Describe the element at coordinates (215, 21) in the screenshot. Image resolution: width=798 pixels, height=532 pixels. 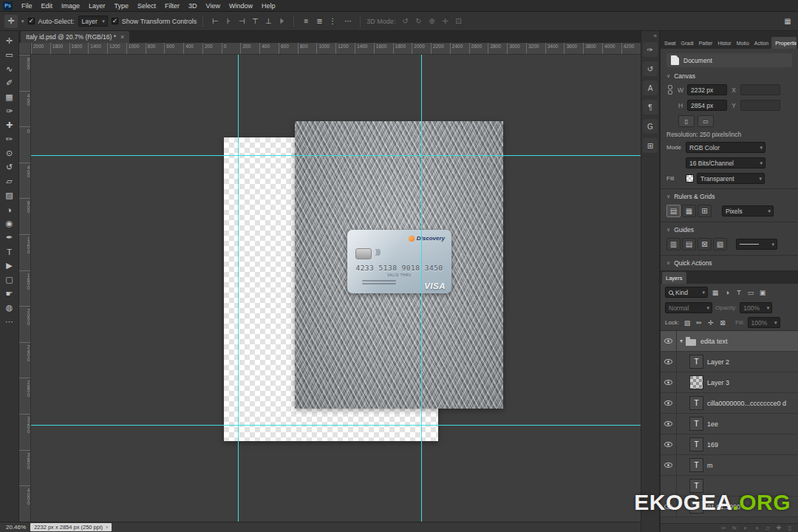
I see `align-left-edges-icon: ⊢` at that location.